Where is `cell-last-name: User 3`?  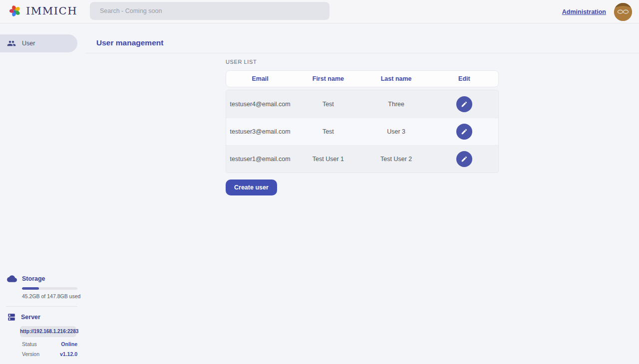
cell-last-name: User 3 is located at coordinates (396, 132).